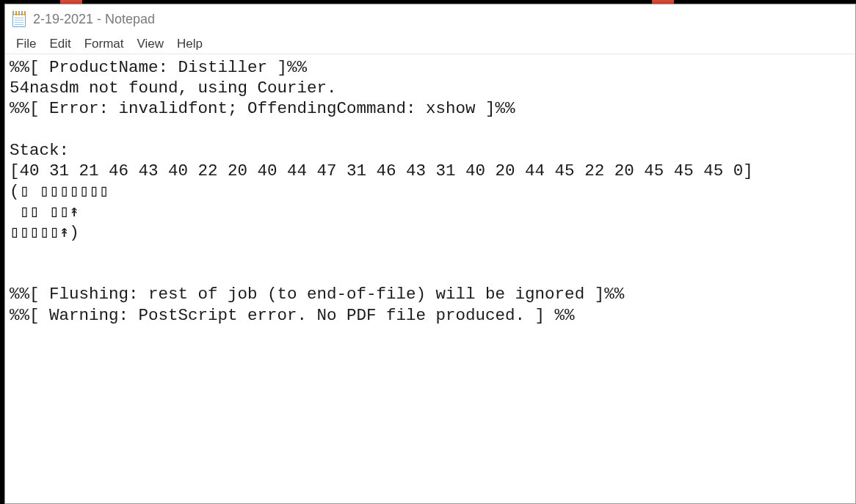 Image resolution: width=856 pixels, height=504 pixels. I want to click on menu-help: Help, so click(189, 44).